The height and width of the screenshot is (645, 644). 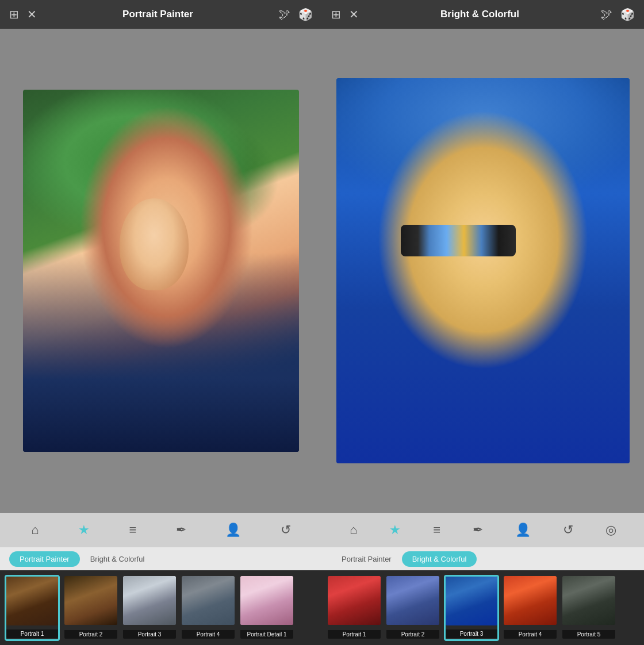 What do you see at coordinates (14, 14) in the screenshot?
I see `gallery-icon-left: ⊞` at bounding box center [14, 14].